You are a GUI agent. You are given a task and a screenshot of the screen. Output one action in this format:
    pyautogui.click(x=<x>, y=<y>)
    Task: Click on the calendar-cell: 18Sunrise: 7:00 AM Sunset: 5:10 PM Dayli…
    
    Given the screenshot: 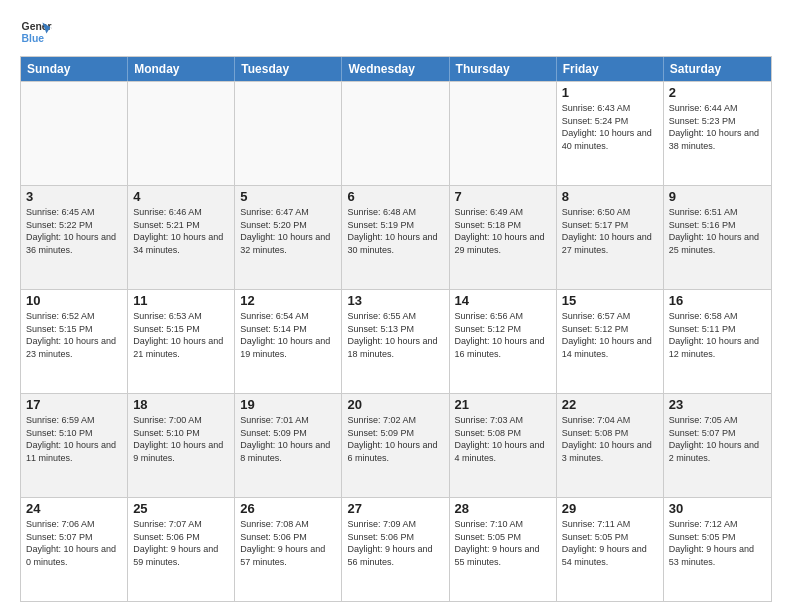 What is the action you would take?
    pyautogui.click(x=182, y=446)
    